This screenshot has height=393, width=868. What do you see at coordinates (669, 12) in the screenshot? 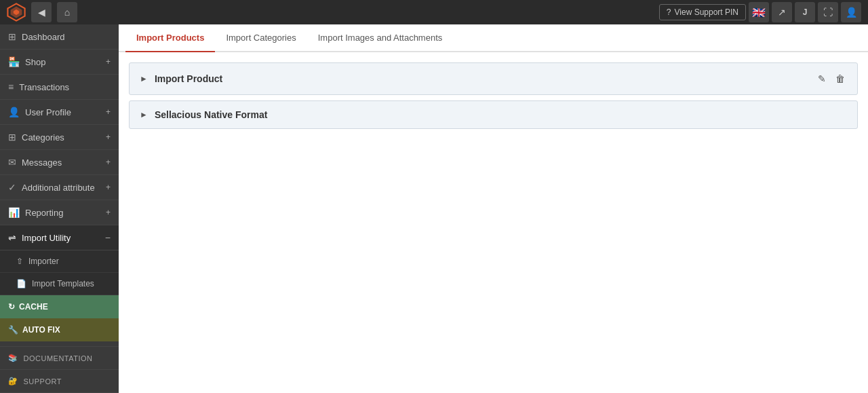
I see `question-icon: ?` at bounding box center [669, 12].